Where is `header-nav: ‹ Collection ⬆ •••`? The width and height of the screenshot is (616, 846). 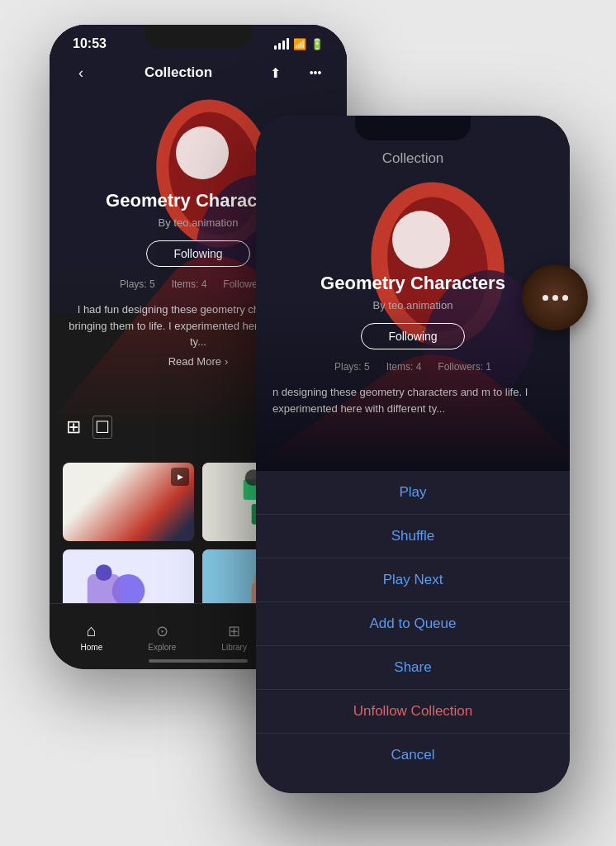 header-nav: ‹ Collection ⬆ ••• is located at coordinates (198, 73).